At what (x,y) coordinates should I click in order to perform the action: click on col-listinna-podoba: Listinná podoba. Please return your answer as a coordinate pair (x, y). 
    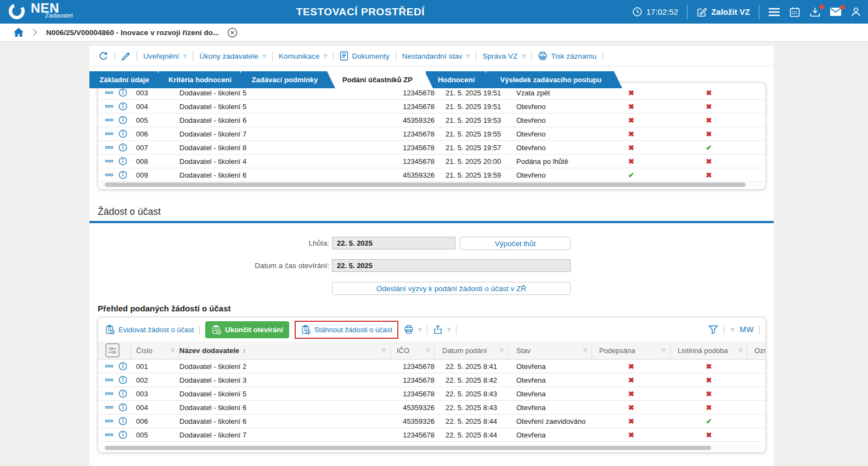
    Looking at the image, I should click on (703, 351).